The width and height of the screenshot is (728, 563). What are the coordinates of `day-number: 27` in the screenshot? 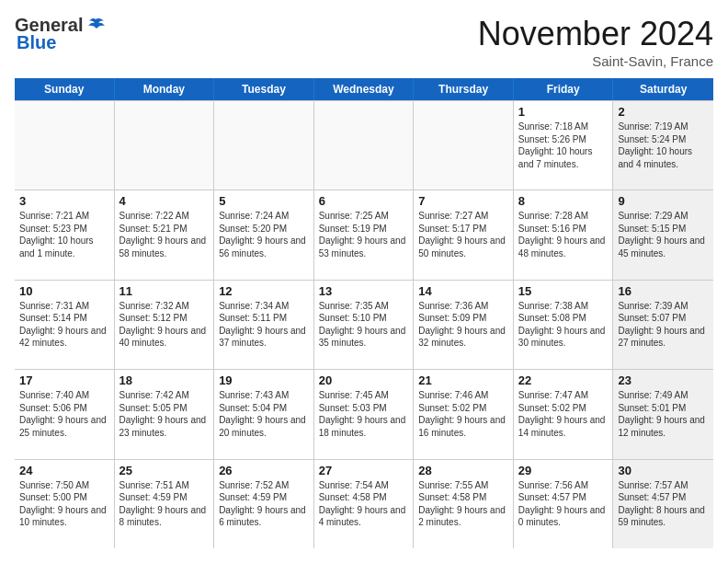 It's located at (364, 471).